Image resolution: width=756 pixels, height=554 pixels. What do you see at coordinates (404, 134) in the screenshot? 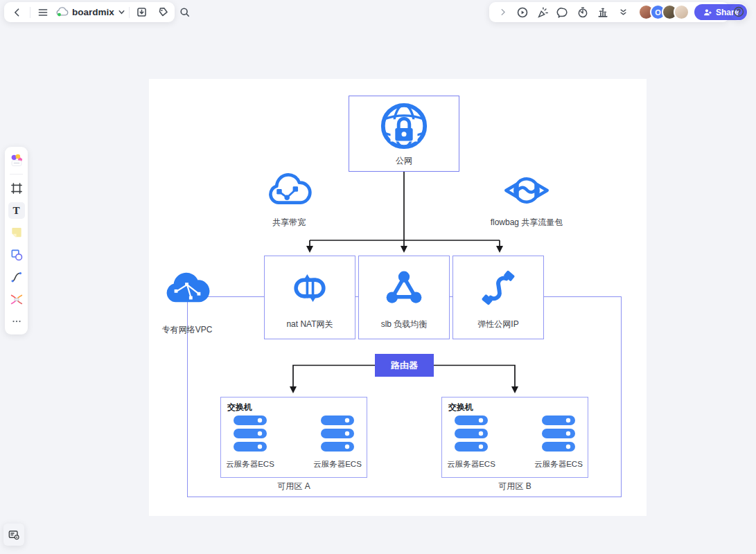
I see `node-public-network: 公网` at bounding box center [404, 134].